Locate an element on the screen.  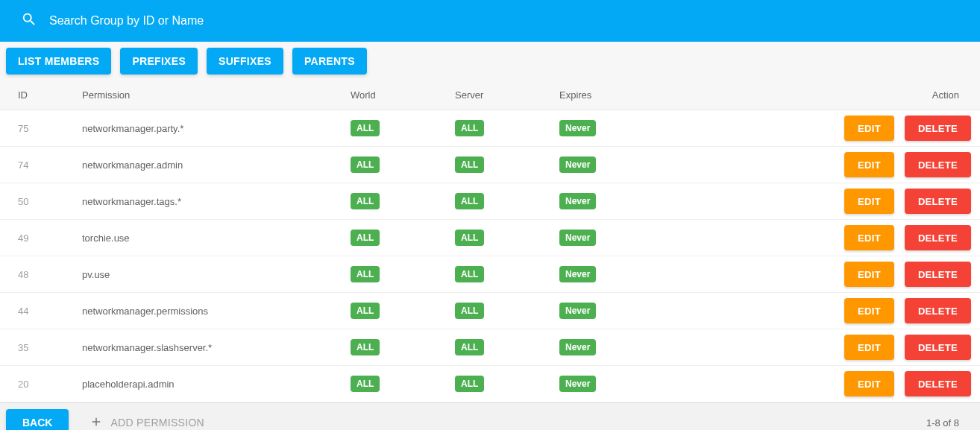
table-row: 74networkmanager.adminALLALLNeverEDITDEL… is located at coordinates (490, 165).